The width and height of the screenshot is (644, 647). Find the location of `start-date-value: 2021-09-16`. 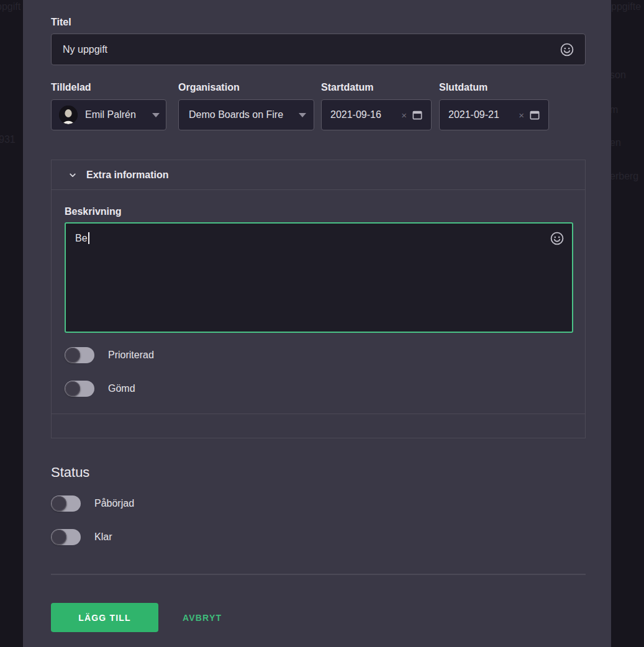

start-date-value: 2021-09-16 is located at coordinates (356, 115).